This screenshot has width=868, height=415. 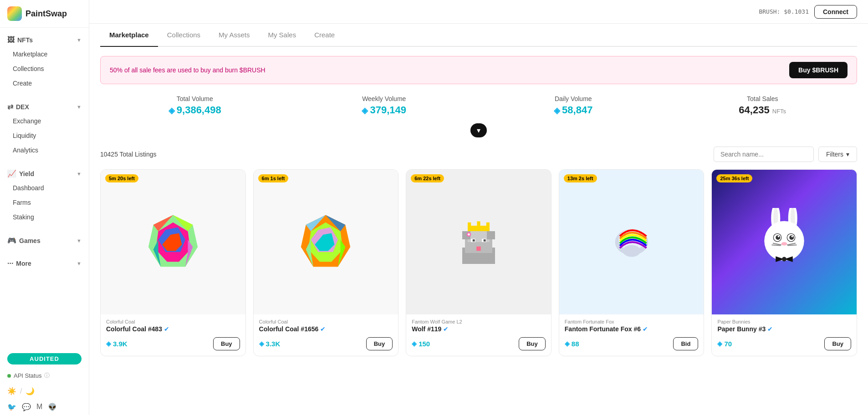 I want to click on sidebar-more-label: More, so click(x=24, y=263).